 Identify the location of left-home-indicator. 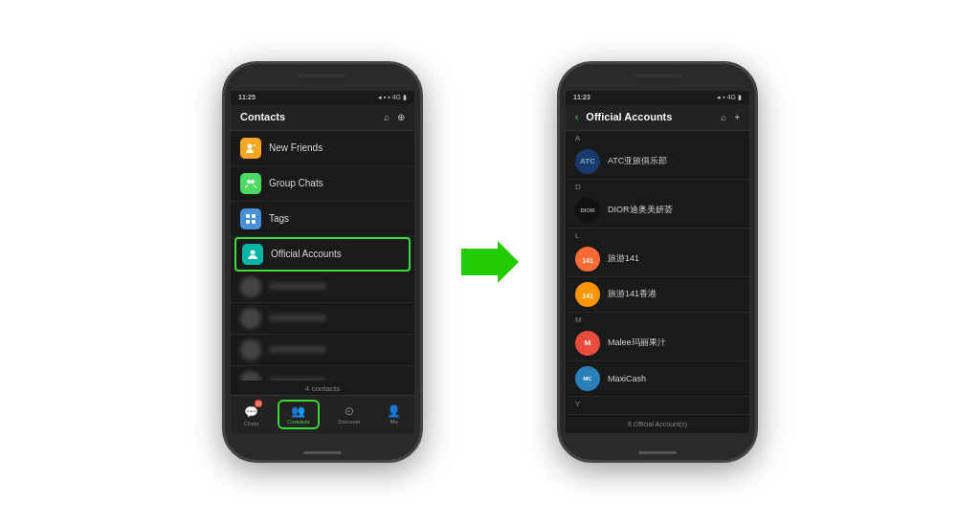
(323, 453).